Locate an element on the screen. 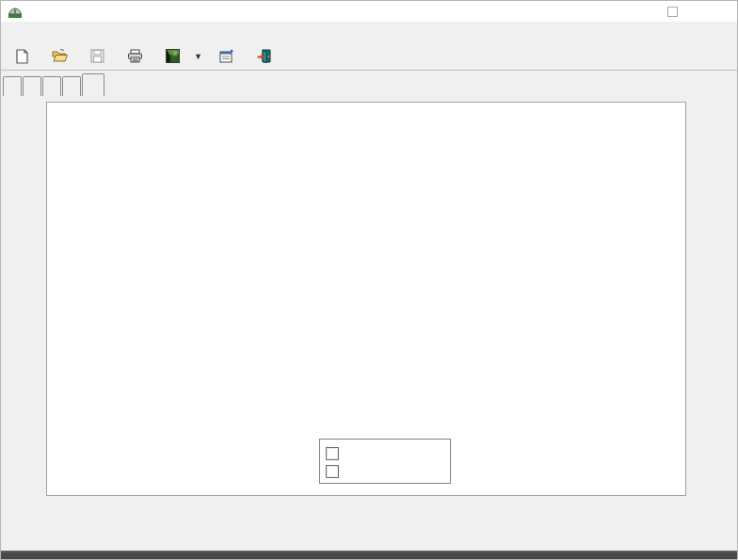 The image size is (738, 560). taskbar-strip is located at coordinates (369, 555).